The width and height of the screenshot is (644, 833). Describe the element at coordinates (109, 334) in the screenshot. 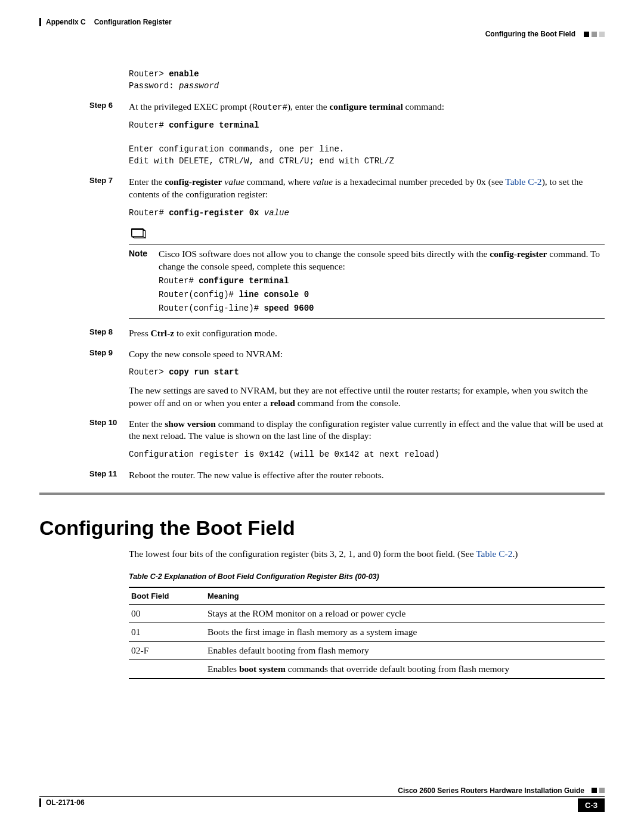

I see `step-label: Step 8` at that location.